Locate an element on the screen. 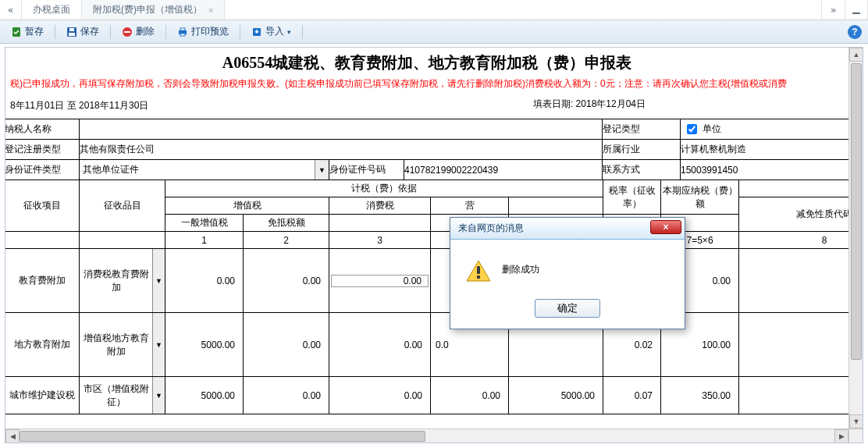 Image resolution: width=868 pixels, height=448 pixels. delete-button: 删除 is located at coordinates (138, 31).